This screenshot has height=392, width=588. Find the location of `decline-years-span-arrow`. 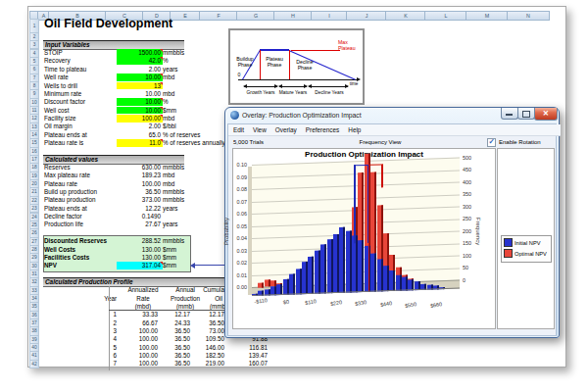

decline-years-span-arrow is located at coordinates (328, 86).